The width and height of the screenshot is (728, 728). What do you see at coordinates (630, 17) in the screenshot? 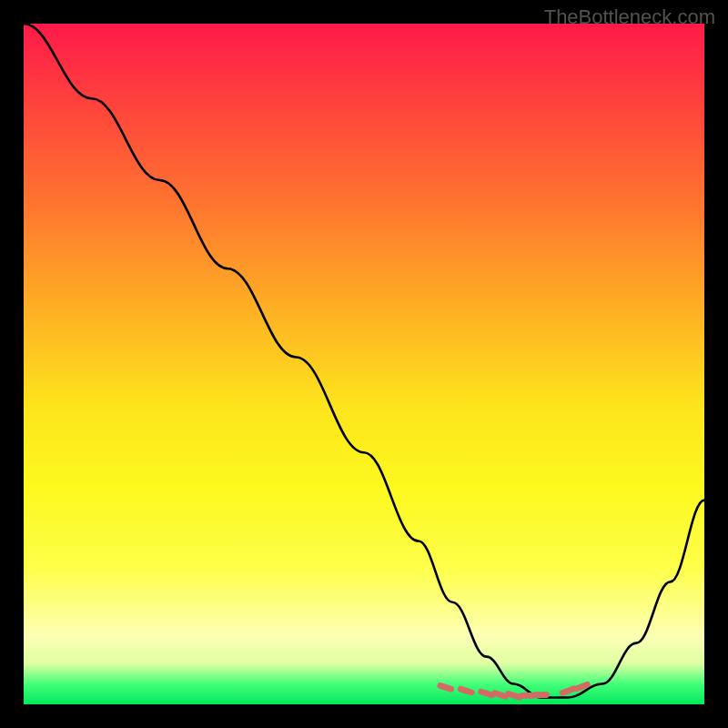
I see `watermark-text: TheBottleneck.com` at bounding box center [630, 17].